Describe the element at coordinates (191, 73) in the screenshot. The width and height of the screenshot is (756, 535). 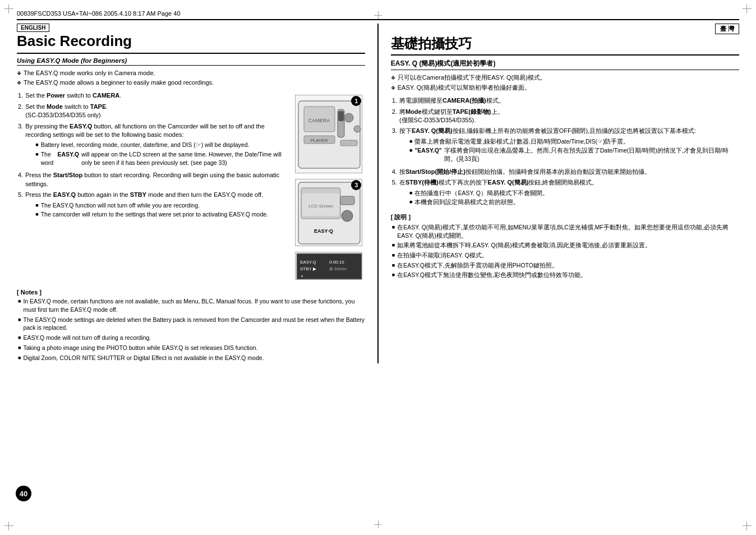
I see `list-item: The EASY.Q mode works only in Camera mod…` at that location.